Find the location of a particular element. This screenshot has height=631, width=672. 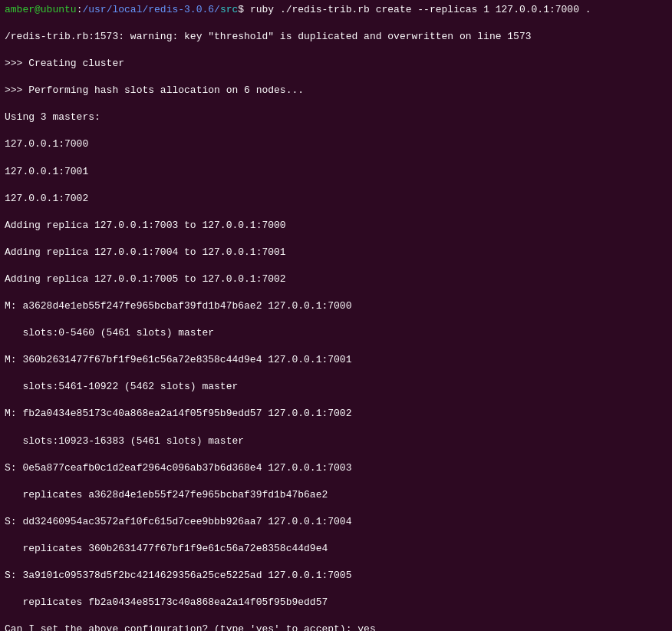

terminal-line: slots:5461-10922 (5462 slots) master is located at coordinates (336, 387).